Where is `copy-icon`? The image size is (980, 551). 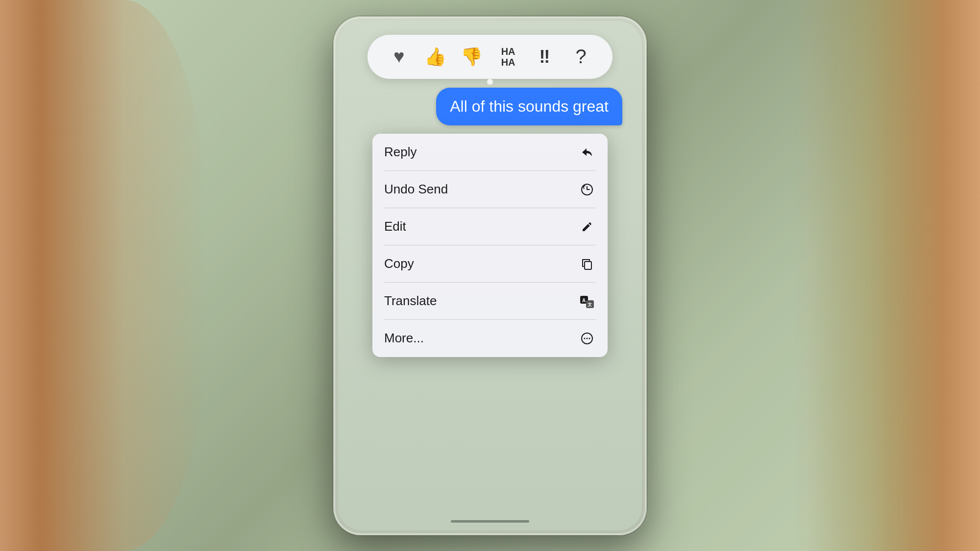
copy-icon is located at coordinates (587, 264).